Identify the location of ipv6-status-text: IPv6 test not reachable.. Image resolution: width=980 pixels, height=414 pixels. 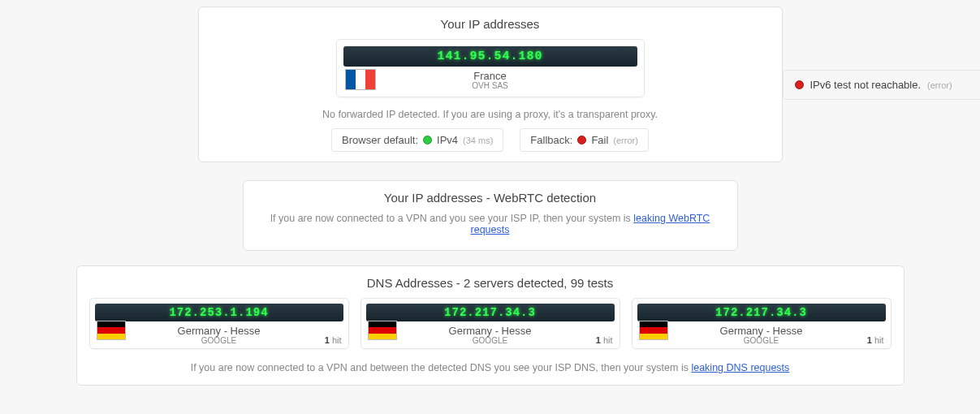
(866, 84).